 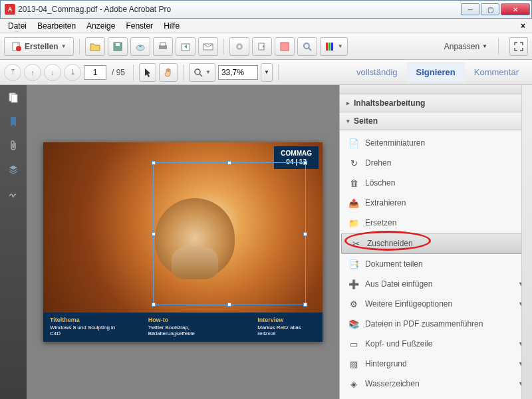 I want to click on item-label: Löschen, so click(x=380, y=183).